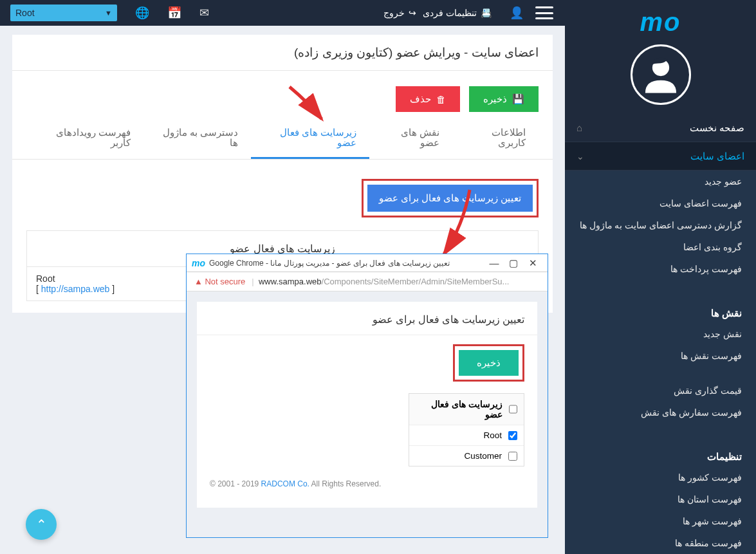  Describe the element at coordinates (282, 191) in the screenshot. I see `assign-row: تعیین زیرسایت های فعال برای عضو` at that location.